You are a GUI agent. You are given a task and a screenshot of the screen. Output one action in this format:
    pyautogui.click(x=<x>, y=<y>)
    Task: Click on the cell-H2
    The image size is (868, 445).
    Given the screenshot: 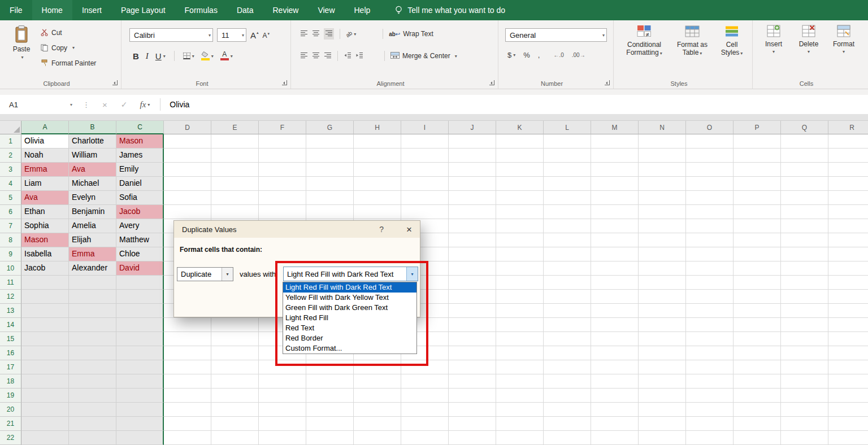 What is the action you would take?
    pyautogui.click(x=377, y=156)
    